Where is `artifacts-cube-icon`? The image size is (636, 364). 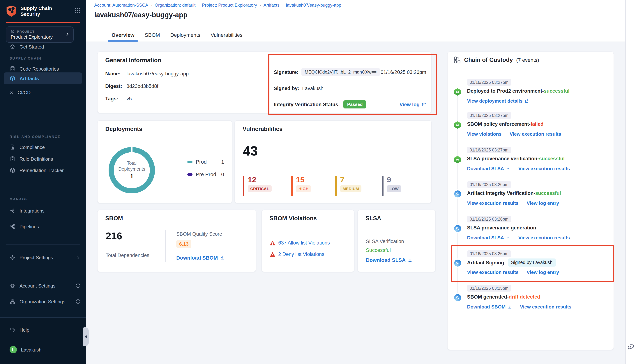 artifacts-cube-icon is located at coordinates (13, 78).